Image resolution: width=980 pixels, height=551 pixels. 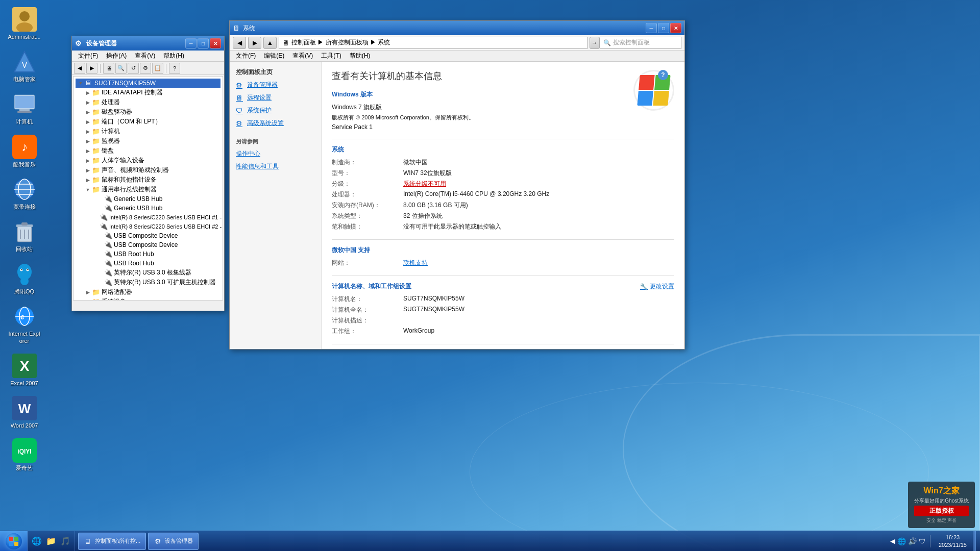 I want to click on cp-change-settings-link: 🔧 更改设置, so click(x=657, y=287).